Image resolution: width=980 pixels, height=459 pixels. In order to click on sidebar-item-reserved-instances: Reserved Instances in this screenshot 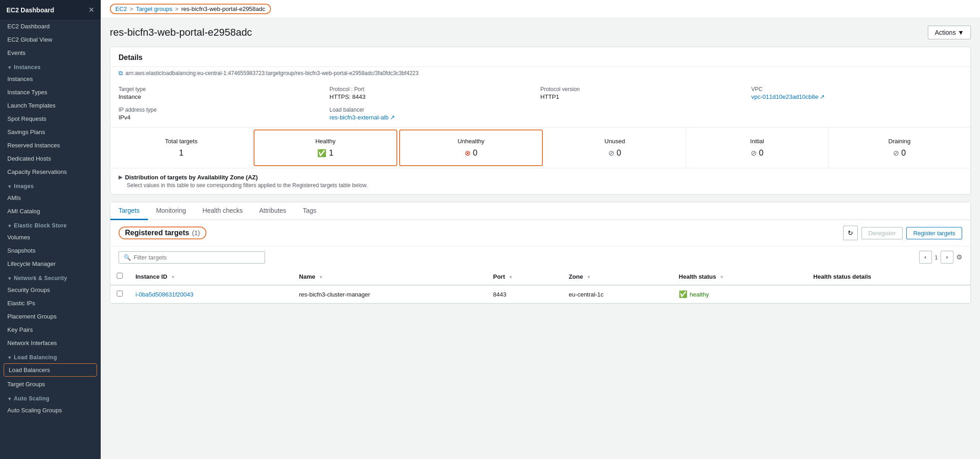, I will do `click(50, 146)`.